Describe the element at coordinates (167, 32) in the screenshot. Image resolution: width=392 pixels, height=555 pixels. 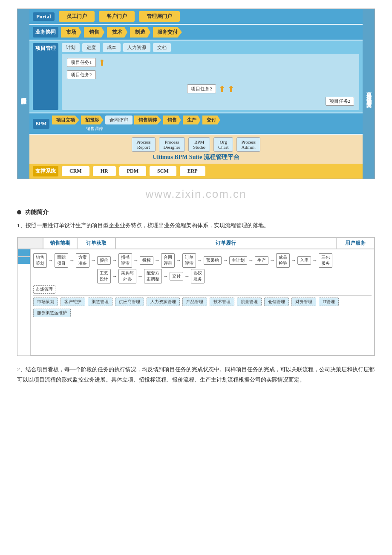
I see `workflow-step-4: 服务交付` at that location.